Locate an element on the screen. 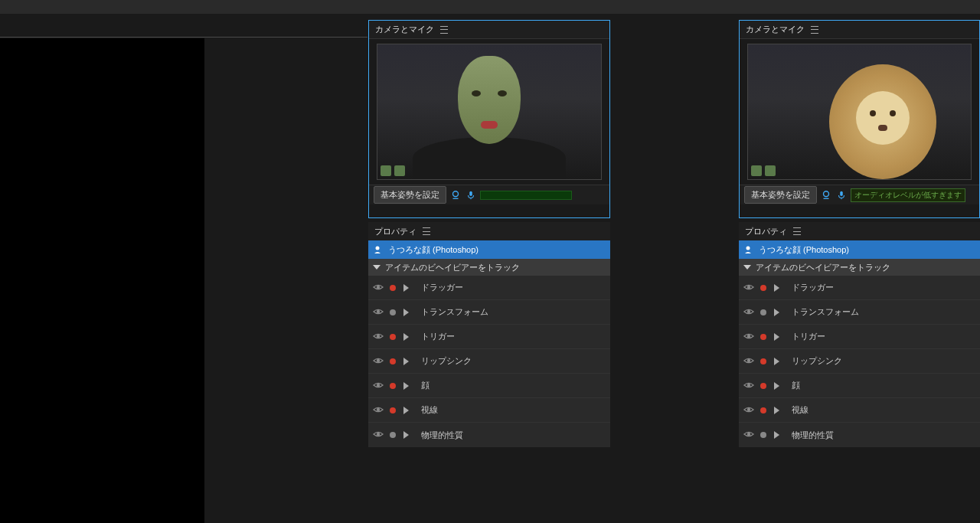 The image size is (980, 523). behavior-label: リップシンク is located at coordinates (446, 361).